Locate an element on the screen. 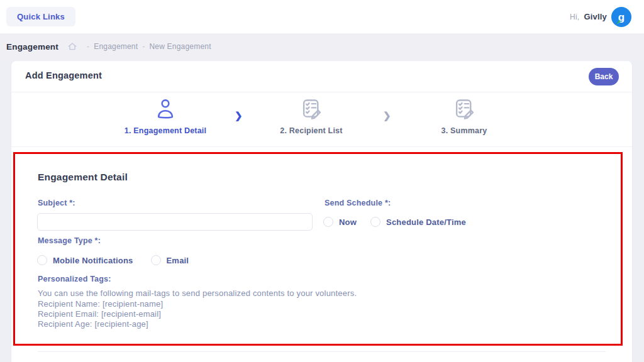 The image size is (644, 362). user-area: Hi, Givlly g ↗ is located at coordinates (601, 16).